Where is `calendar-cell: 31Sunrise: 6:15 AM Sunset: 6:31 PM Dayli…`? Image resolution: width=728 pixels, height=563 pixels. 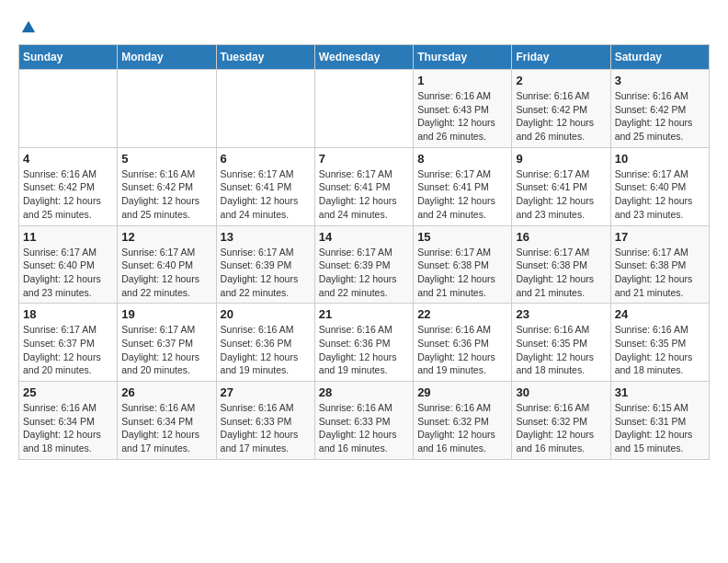
calendar-cell: 31Sunrise: 6:15 AM Sunset: 6:31 PM Dayli… is located at coordinates (660, 421).